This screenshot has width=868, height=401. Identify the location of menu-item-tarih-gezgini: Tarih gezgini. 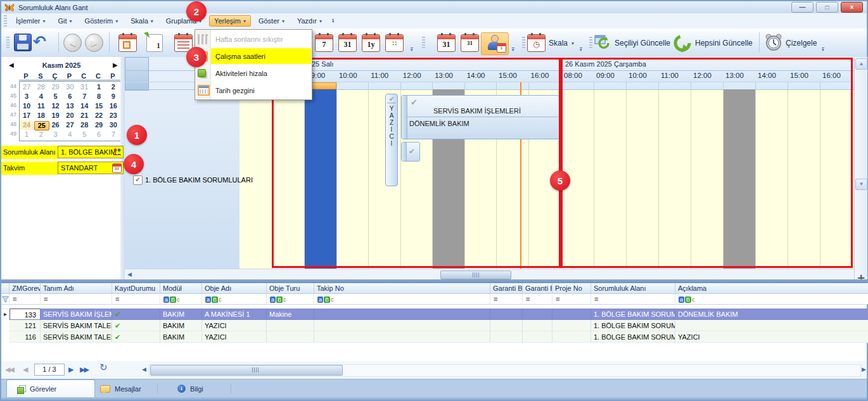
(253, 90).